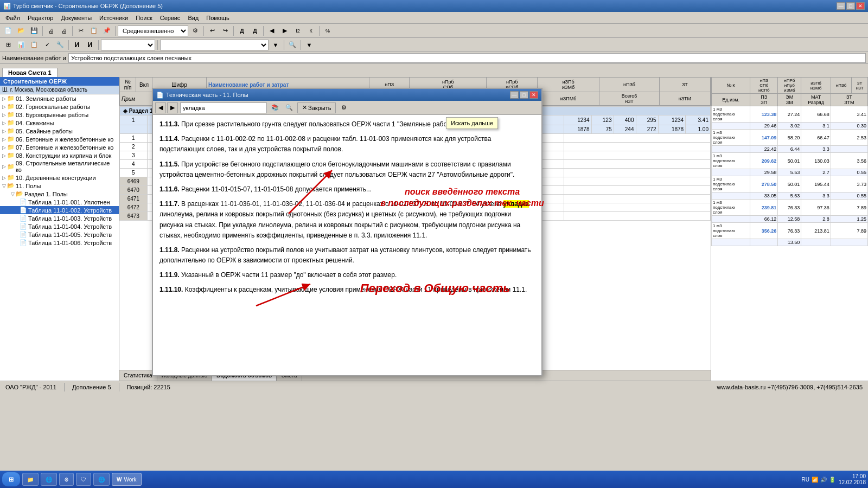 The width and height of the screenshot is (868, 488). Describe the element at coordinates (195, 31) in the screenshot. I see `tb-settings: ⚙` at that location.